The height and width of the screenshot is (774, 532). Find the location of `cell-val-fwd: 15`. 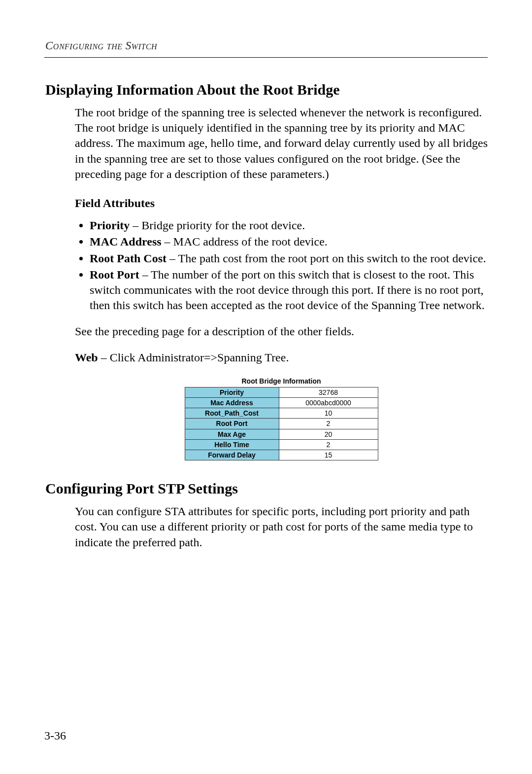

cell-val-fwd: 15 is located at coordinates (328, 455).